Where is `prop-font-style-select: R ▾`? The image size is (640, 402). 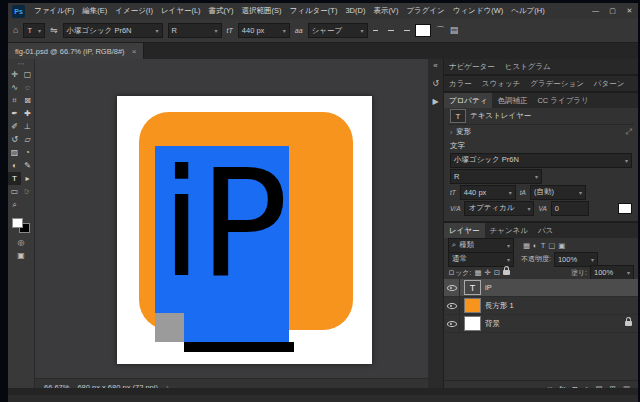
prop-font-style-select: R ▾ is located at coordinates (496, 176).